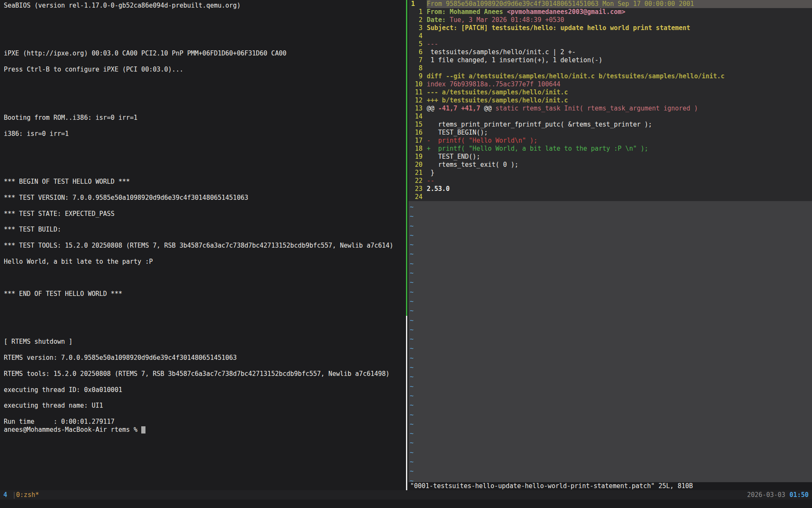 This screenshot has width=812, height=508. What do you see at coordinates (612, 108) in the screenshot?
I see `editor-row: 13 @@ -41,7 +41,7 @@ static rtems_task I…` at bounding box center [612, 108].